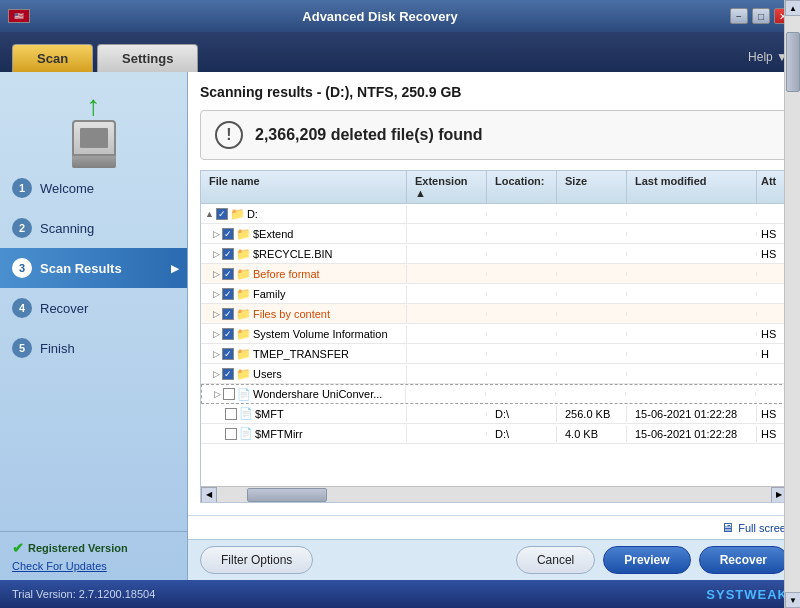 This screenshot has height=608, width=800. Describe the element at coordinates (768, 61) in the screenshot. I see `help-menu: Help ▼` at that location.